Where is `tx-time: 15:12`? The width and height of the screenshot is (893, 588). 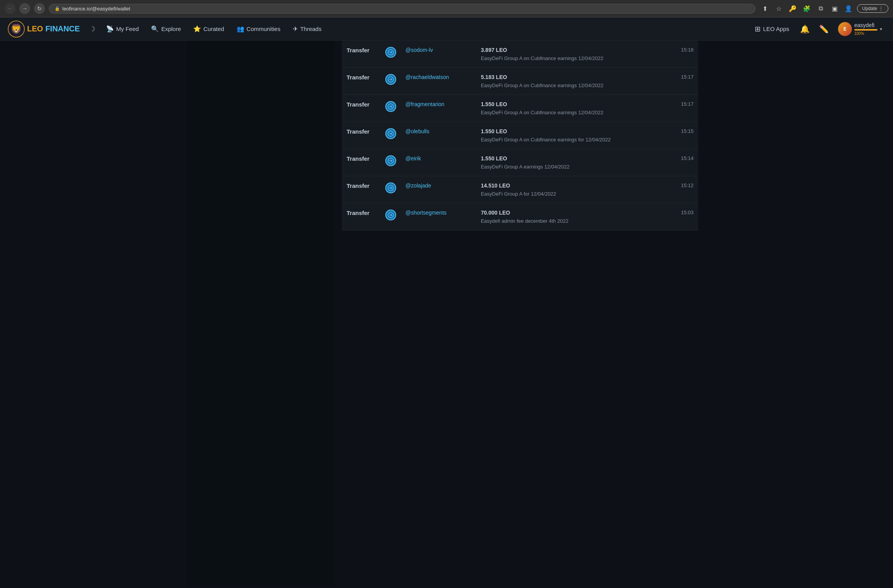 tx-time: 15:12 is located at coordinates (687, 190).